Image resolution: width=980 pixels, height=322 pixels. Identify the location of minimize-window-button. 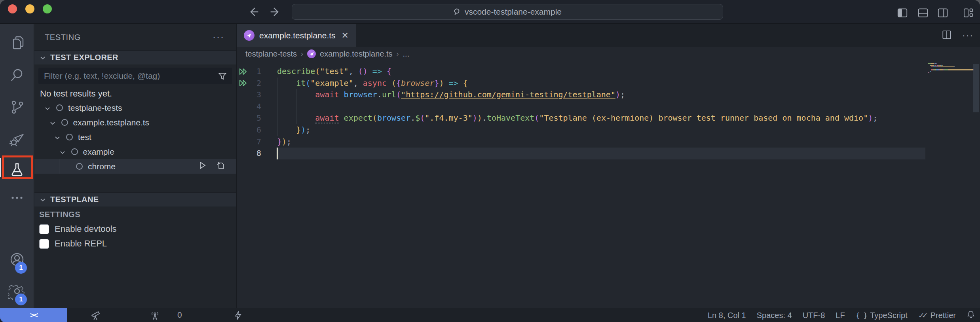
(30, 9).